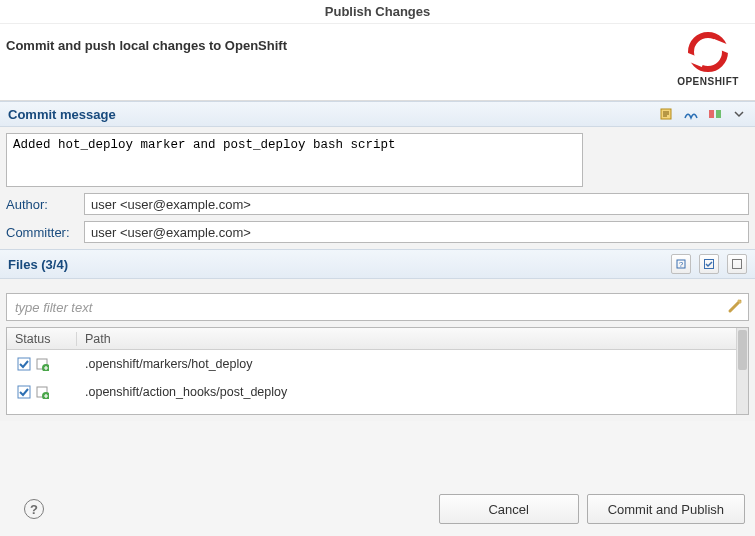 The height and width of the screenshot is (536, 755). Describe the element at coordinates (708, 60) in the screenshot. I see `openshift-logo: OPENSHIFT` at that location.